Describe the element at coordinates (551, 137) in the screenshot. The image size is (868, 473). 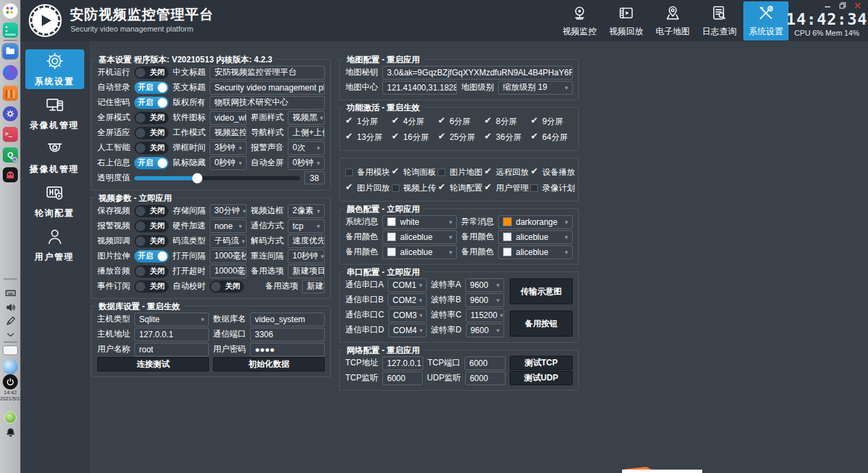
I see `checkbox: 64分屏` at that location.